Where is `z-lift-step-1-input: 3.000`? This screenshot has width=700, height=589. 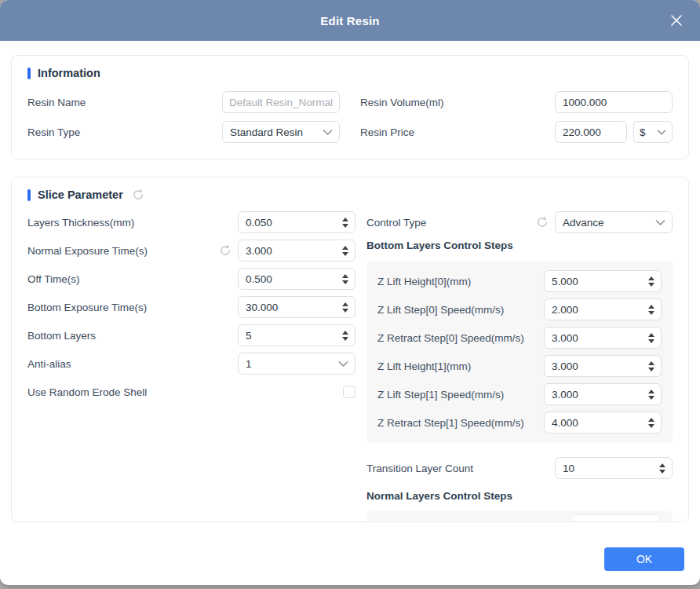 z-lift-step-1-input: 3.000 is located at coordinates (603, 394).